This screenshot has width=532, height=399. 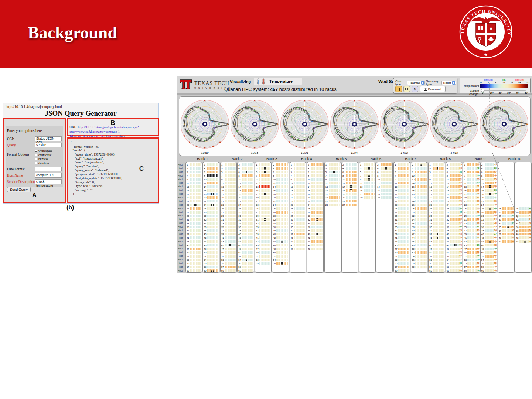 I want to click on checkbox, so click(x=36, y=155).